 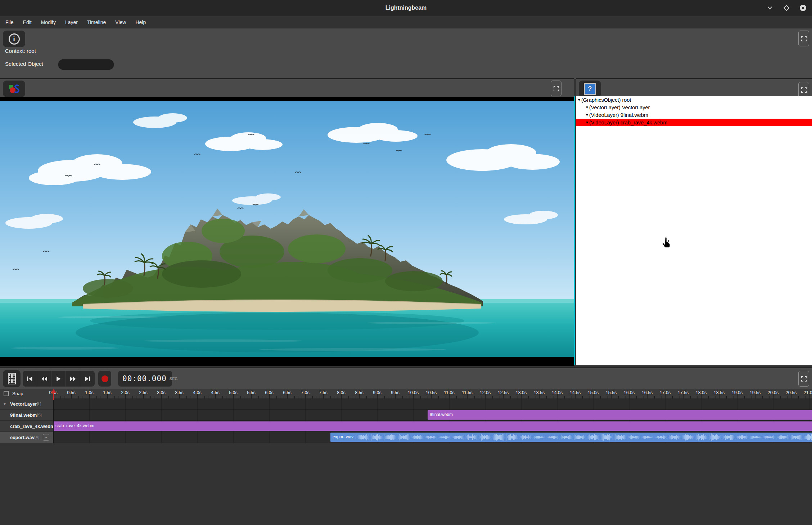 I want to click on ruler-tick-label: 1.0s, so click(x=89, y=393).